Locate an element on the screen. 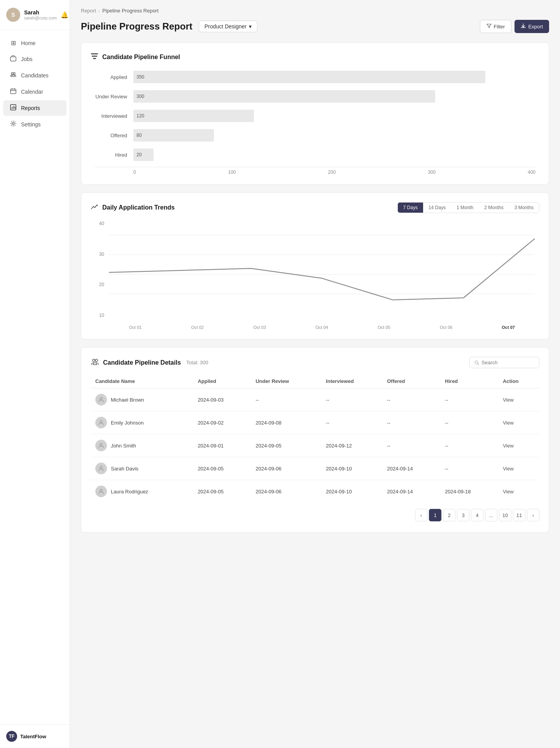 Image resolution: width=560 pixels, height=748 pixels. brand-logo-icon: TF is located at coordinates (12, 736).